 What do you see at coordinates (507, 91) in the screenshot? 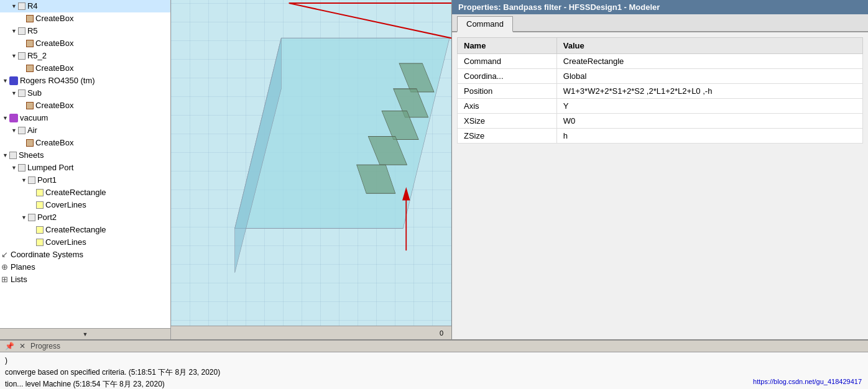
I see `prop-name-2: Position` at bounding box center [507, 91].